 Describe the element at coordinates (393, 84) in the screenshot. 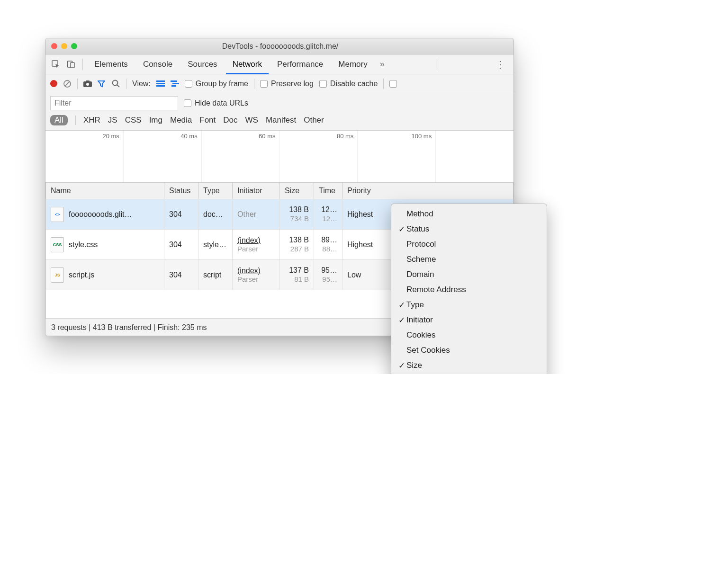

I see `offline-checkbox` at that location.